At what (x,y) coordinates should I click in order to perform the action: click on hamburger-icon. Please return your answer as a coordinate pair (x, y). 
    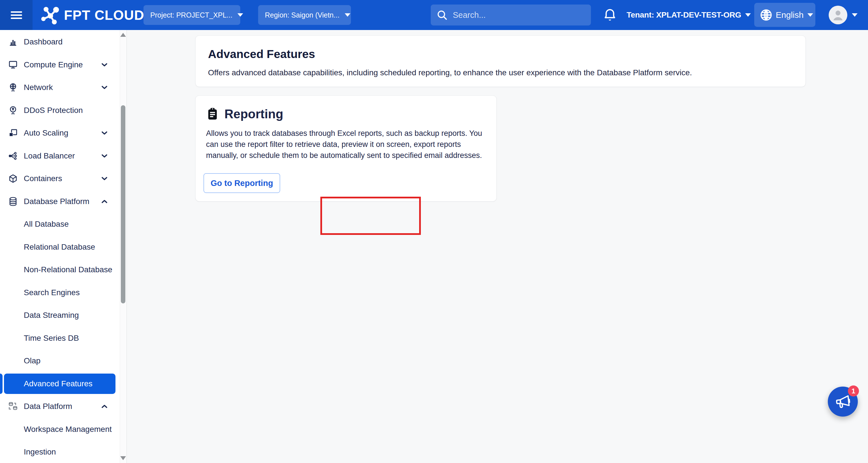
    Looking at the image, I should click on (17, 15).